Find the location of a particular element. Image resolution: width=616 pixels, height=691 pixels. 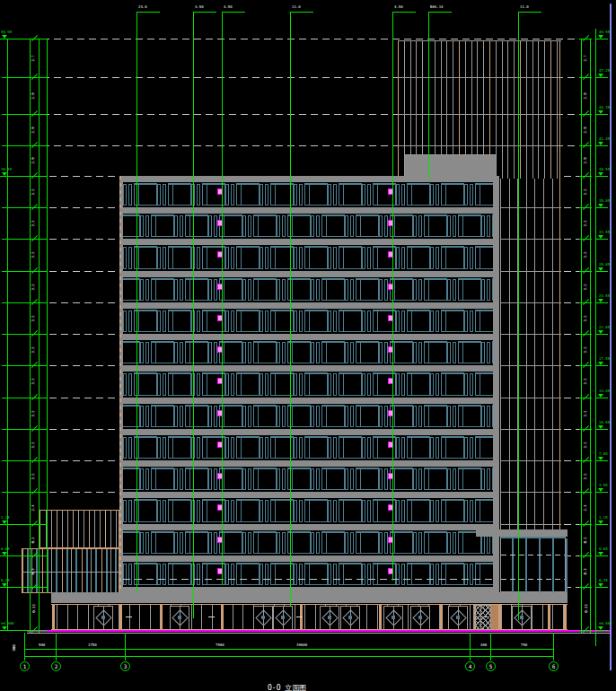

ground-line is located at coordinates (320, 631).